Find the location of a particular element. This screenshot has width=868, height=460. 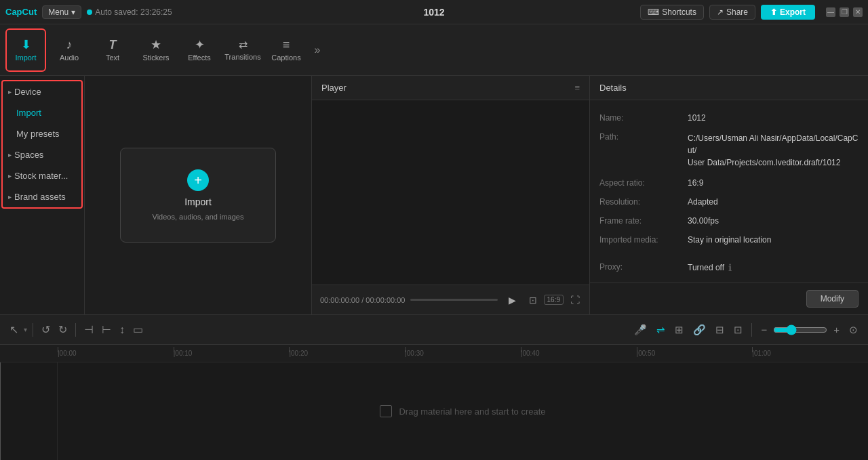

redo-button: ↻ is located at coordinates (62, 329).